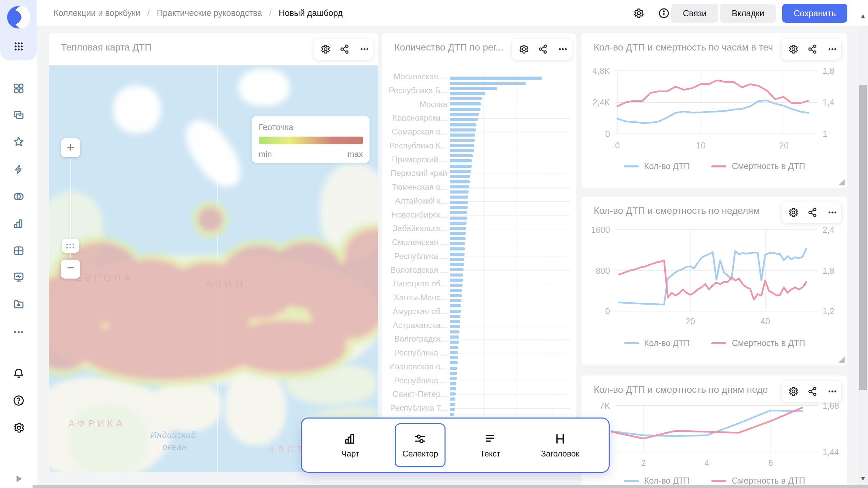  I want to click on vertical-scrollbar-thumb, so click(863, 237).